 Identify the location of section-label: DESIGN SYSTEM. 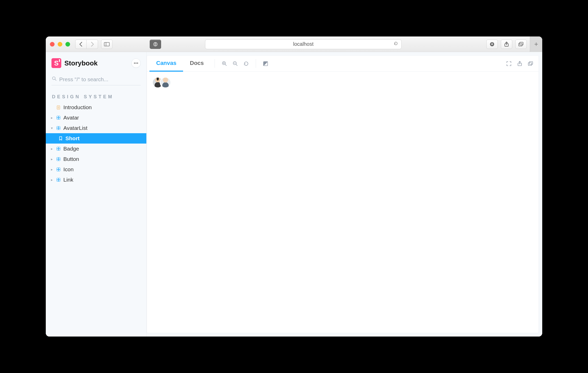
(96, 94).